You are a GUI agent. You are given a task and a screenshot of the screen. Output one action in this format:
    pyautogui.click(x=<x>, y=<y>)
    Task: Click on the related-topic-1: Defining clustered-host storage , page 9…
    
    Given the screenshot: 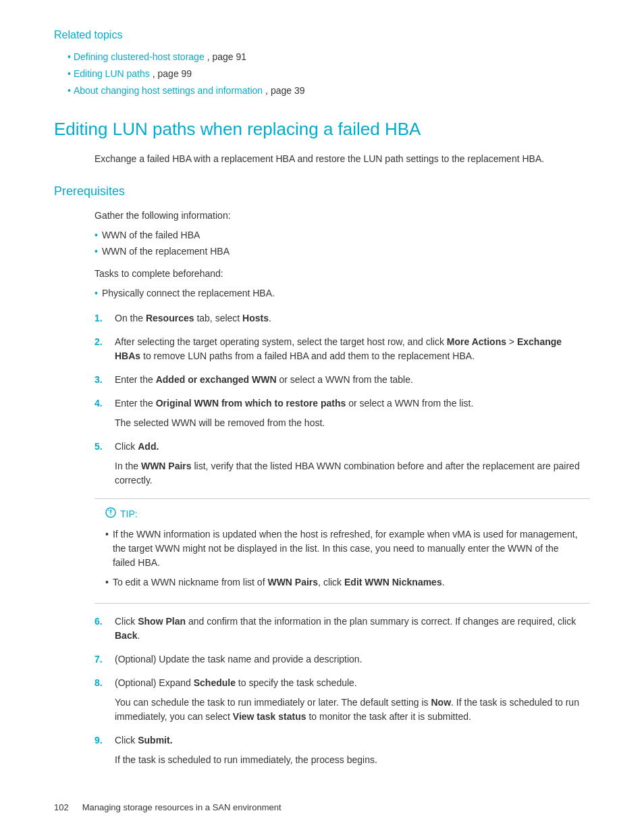 What is the action you would take?
    pyautogui.click(x=329, y=57)
    